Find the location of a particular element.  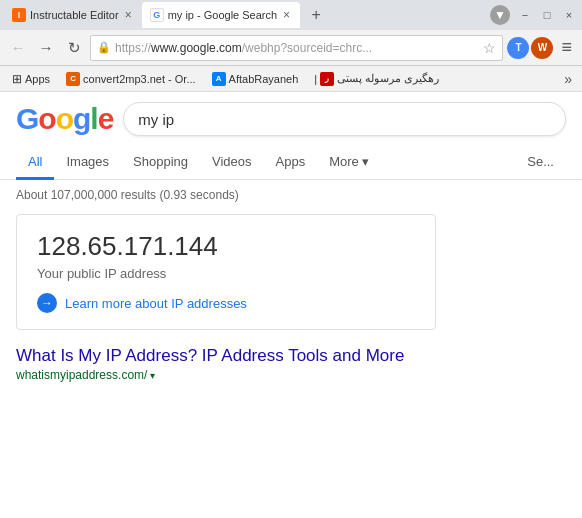

tab-favicon-instructable: I is located at coordinates (19, 15).